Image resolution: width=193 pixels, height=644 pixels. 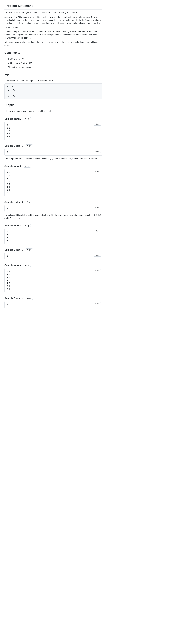 I want to click on sample-input-3-label: Sample Input 3, so click(x=13, y=226).